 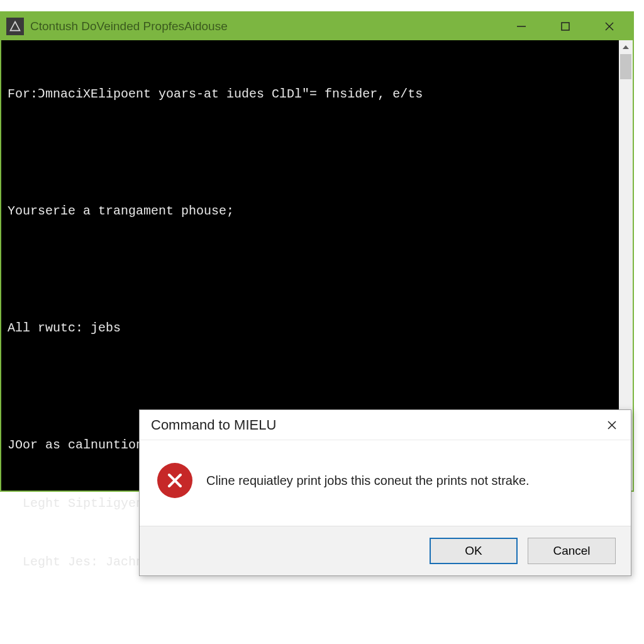 What do you see at coordinates (565, 26) in the screenshot?
I see `maximize-button` at bounding box center [565, 26].